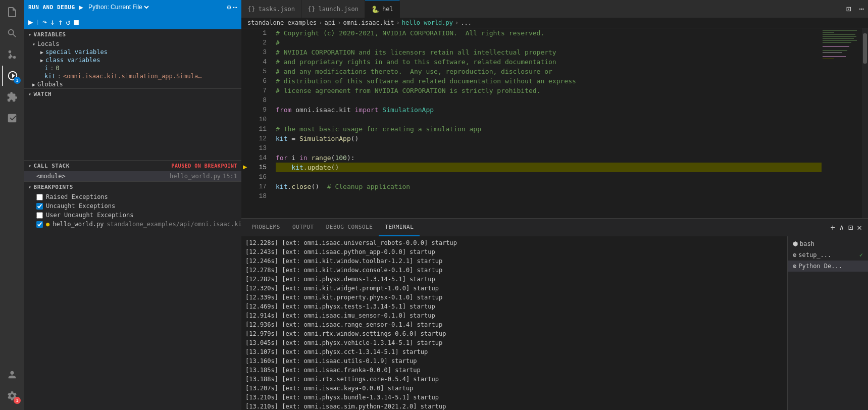 The height and width of the screenshot is (410, 868). Describe the element at coordinates (251, 9) in the screenshot. I see `tasks-icon: {}` at that location.